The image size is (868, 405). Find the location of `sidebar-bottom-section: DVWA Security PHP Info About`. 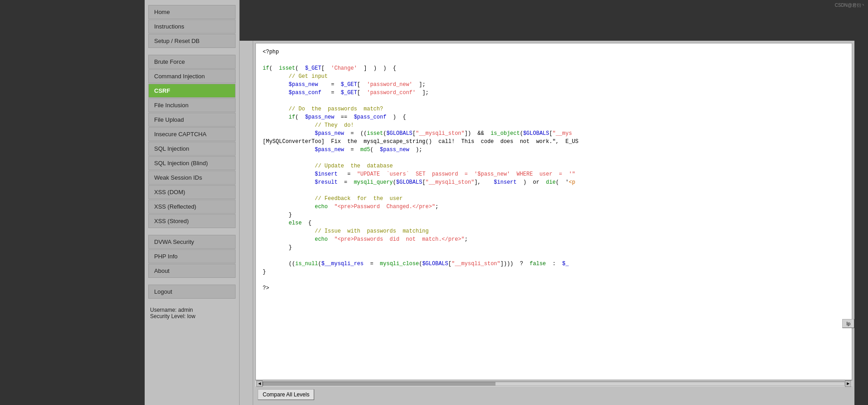

sidebar-bottom-section: DVWA Security PHP Info About is located at coordinates (192, 256).